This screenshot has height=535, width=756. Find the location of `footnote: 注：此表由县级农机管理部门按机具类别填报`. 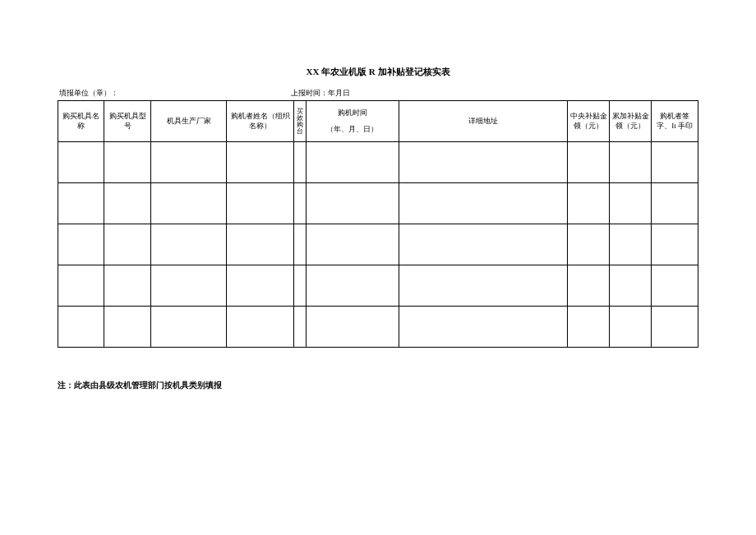

footnote: 注：此表由县级农机管理部门按机具类别填报 is located at coordinates (378, 386).